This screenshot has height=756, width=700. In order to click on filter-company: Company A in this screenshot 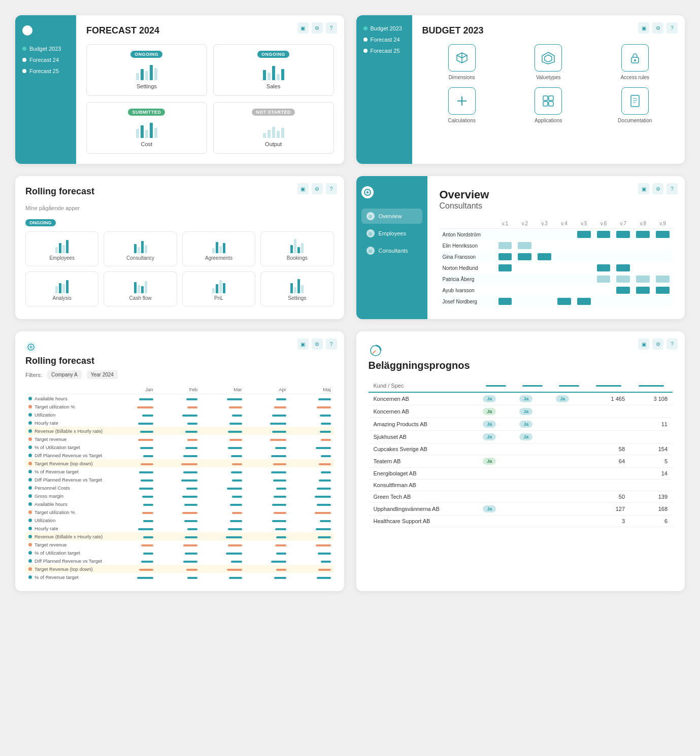, I will do `click(64, 374)`.